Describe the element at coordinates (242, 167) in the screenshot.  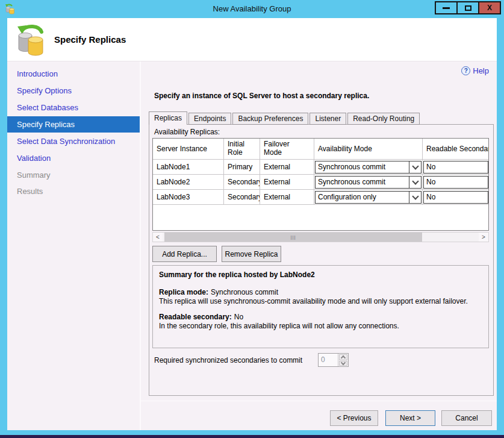
I see `cell-initial-role: Primary` at that location.